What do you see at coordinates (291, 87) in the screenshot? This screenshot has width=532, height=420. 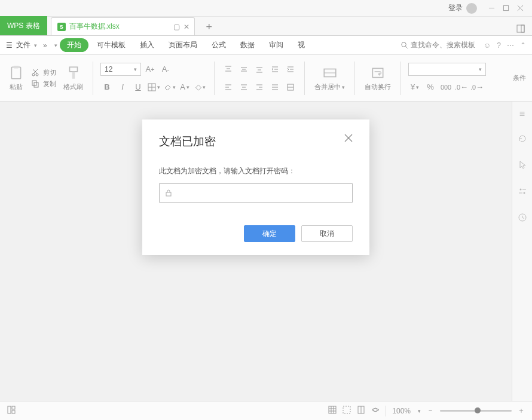 I see `orientation-button` at bounding box center [291, 87].